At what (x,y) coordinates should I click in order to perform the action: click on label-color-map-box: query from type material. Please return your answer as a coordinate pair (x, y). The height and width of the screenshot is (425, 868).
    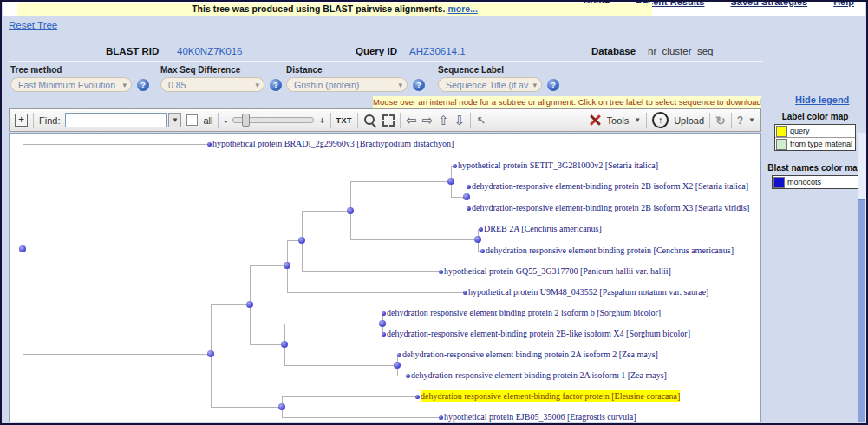
    Looking at the image, I should click on (815, 137).